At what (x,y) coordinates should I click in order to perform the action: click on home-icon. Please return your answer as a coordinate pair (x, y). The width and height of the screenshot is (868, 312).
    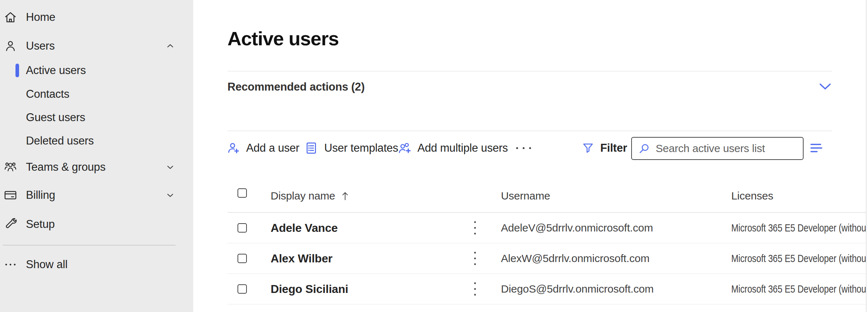
    Looking at the image, I should click on (10, 17).